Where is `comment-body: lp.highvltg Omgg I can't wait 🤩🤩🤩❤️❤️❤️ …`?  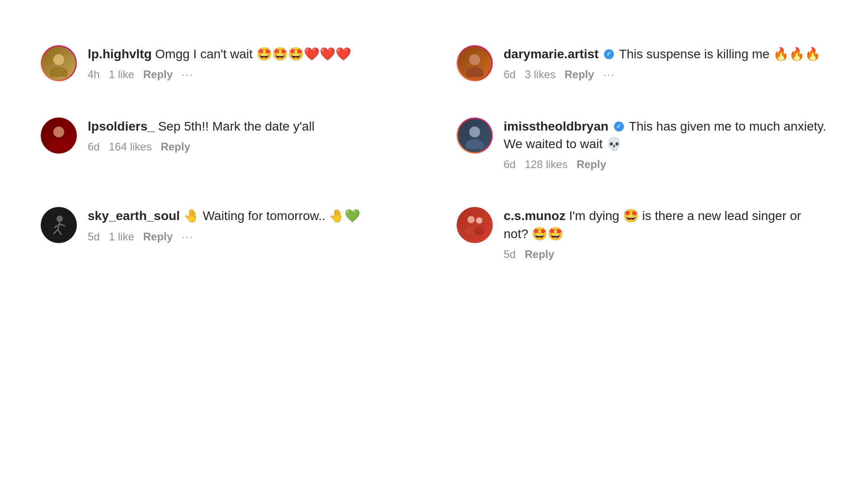 comment-body: lp.highvltg Omgg I can't wait 🤩🤩🤩❤️❤️❤️ … is located at coordinates (250, 63).